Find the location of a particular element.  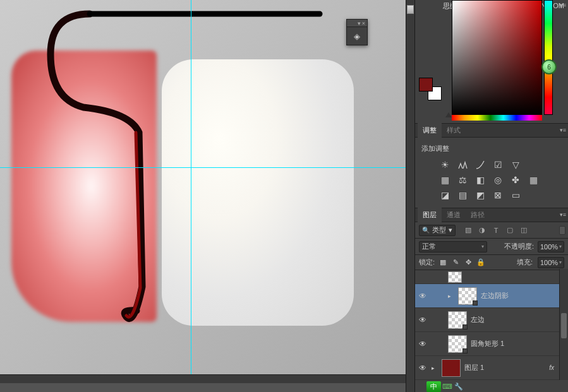

invert-icon: ◪ is located at coordinates (445, 195).